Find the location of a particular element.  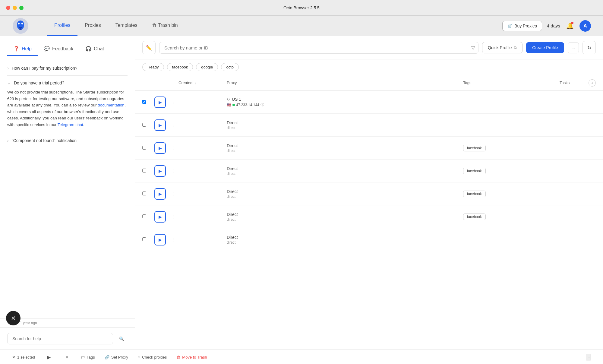

move-to-trash-button: 🗑 Move to Trash is located at coordinates (192, 357).